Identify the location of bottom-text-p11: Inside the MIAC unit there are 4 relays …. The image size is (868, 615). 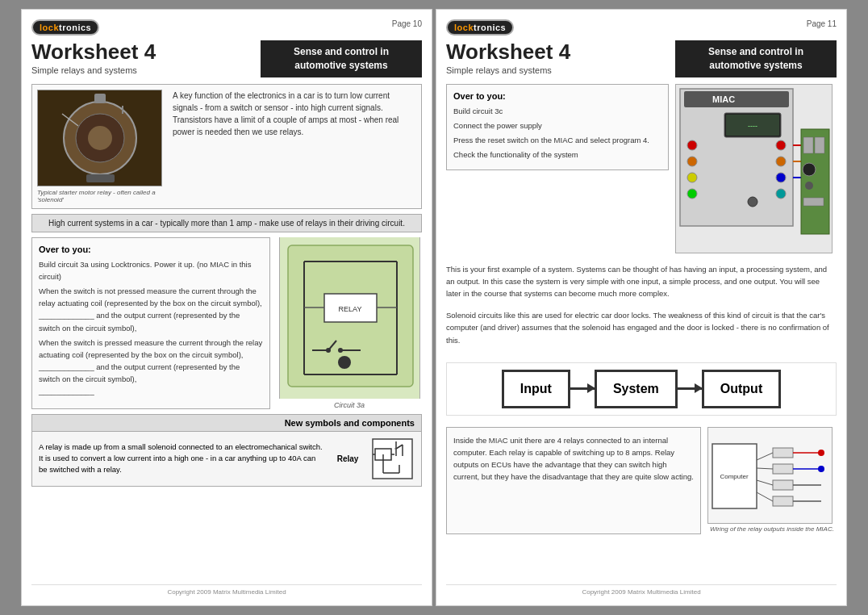
(574, 458).